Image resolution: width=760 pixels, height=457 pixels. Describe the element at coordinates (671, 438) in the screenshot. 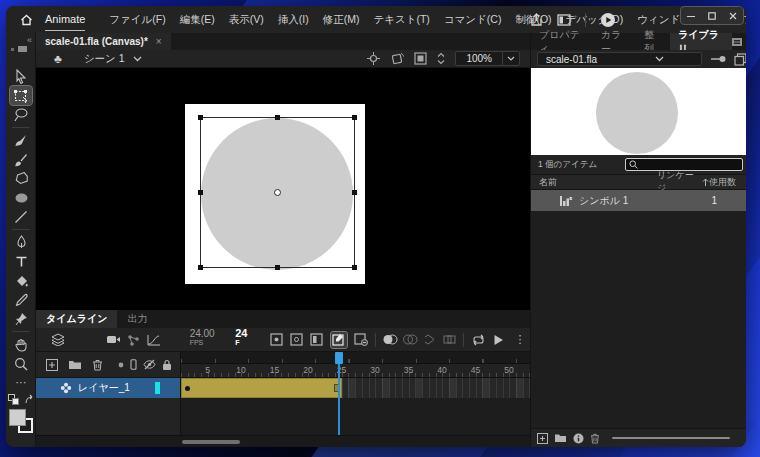

I see `library-horizontal-scrollbar` at that location.